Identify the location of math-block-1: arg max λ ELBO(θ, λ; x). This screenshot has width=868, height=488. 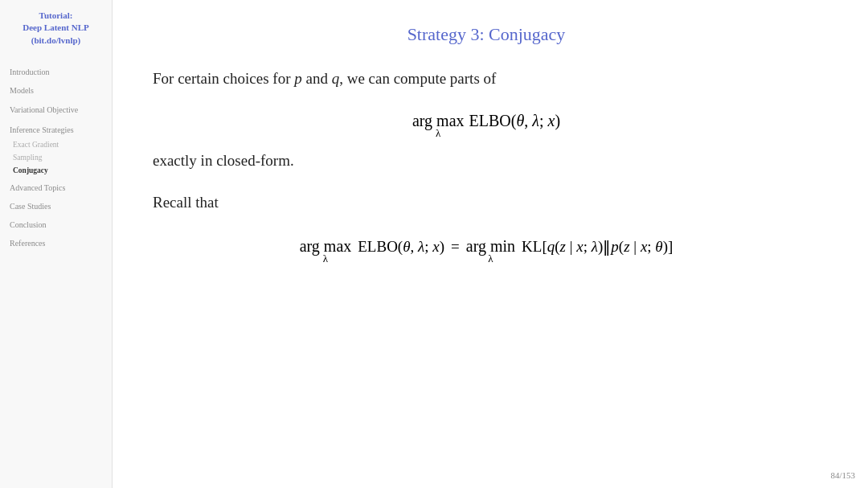
(486, 125).